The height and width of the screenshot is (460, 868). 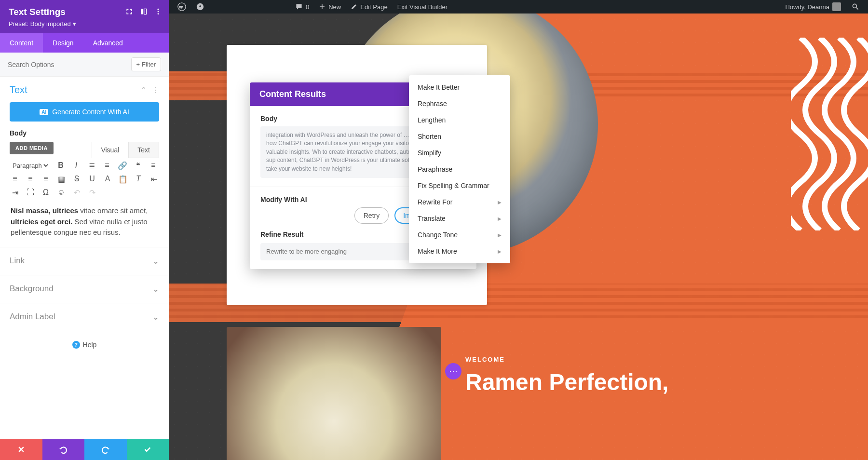 I want to click on section-link: Link⌄, so click(x=84, y=261).